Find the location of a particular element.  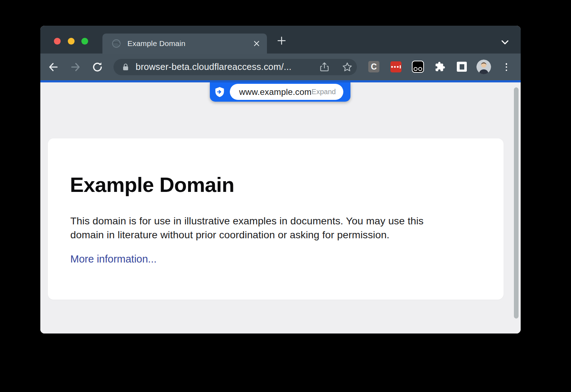

isolated-domain-text: www.example.com is located at coordinates (276, 92).